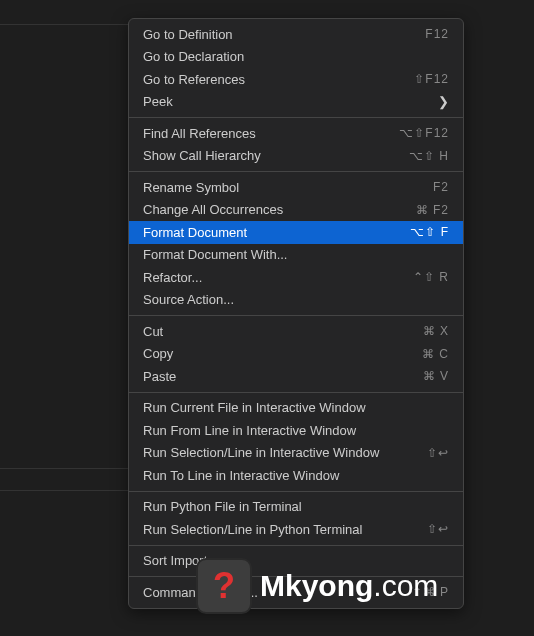 The width and height of the screenshot is (534, 636). What do you see at coordinates (296, 300) in the screenshot?
I see `menu-item-source-action: Source Action...` at bounding box center [296, 300].